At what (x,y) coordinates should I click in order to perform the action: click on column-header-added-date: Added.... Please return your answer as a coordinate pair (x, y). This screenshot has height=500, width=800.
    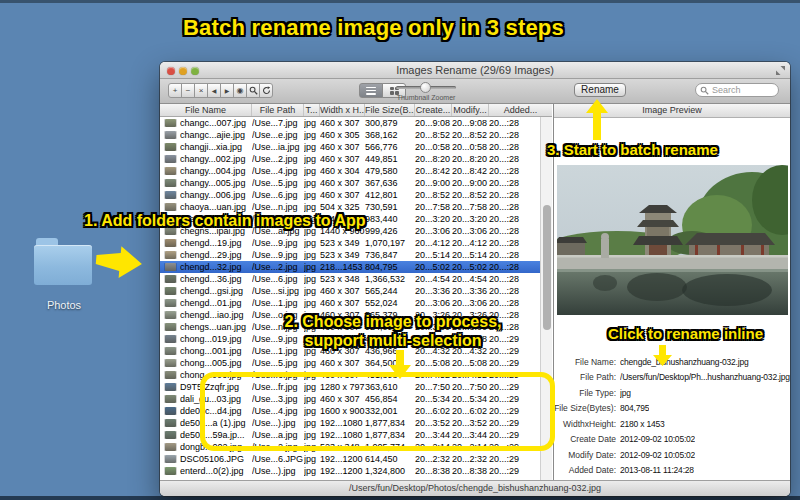
    Looking at the image, I should click on (520, 110).